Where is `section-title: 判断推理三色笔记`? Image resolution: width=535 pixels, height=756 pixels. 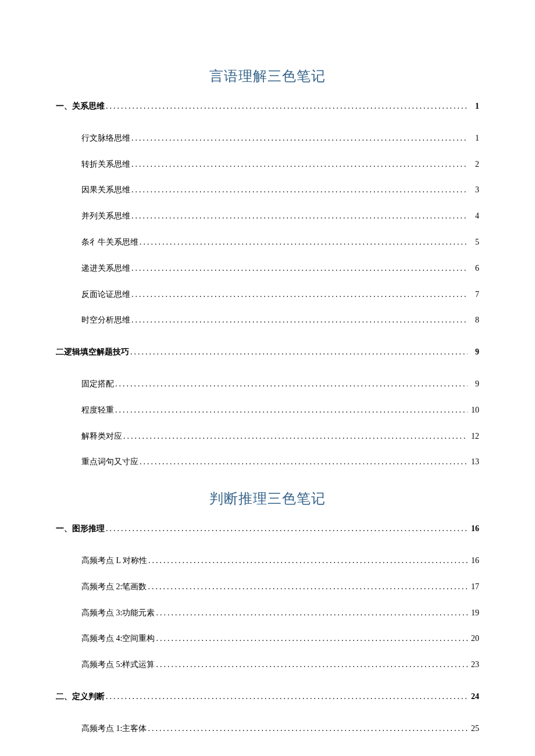 section-title: 判断推理三色笔记 is located at coordinates (268, 499).